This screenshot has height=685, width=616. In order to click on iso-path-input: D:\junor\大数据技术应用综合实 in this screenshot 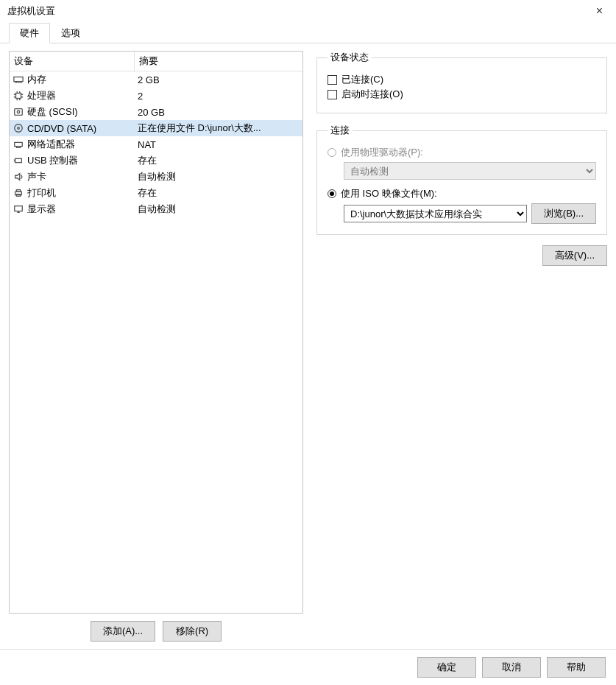, I will do `click(436, 214)`.